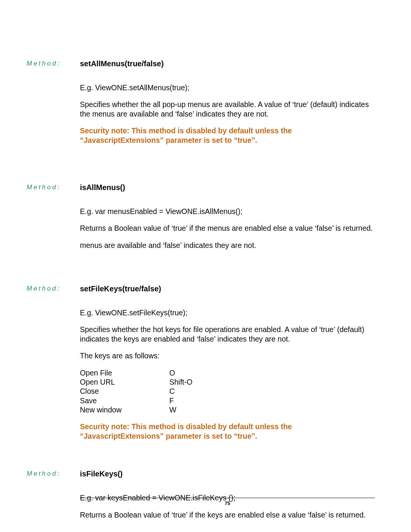 The height and width of the screenshot is (532, 411). I want to click on method-example: E.g. var menusEnabled = ViewONE.isAllMen…, so click(228, 211).